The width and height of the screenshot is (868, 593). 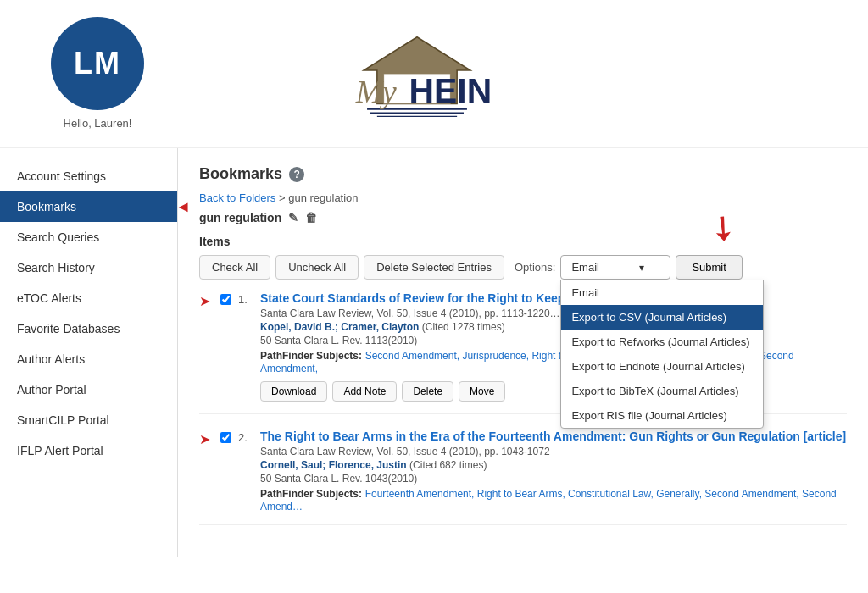 What do you see at coordinates (417, 74) in the screenshot?
I see `logo-area: My HEIN` at bounding box center [417, 74].